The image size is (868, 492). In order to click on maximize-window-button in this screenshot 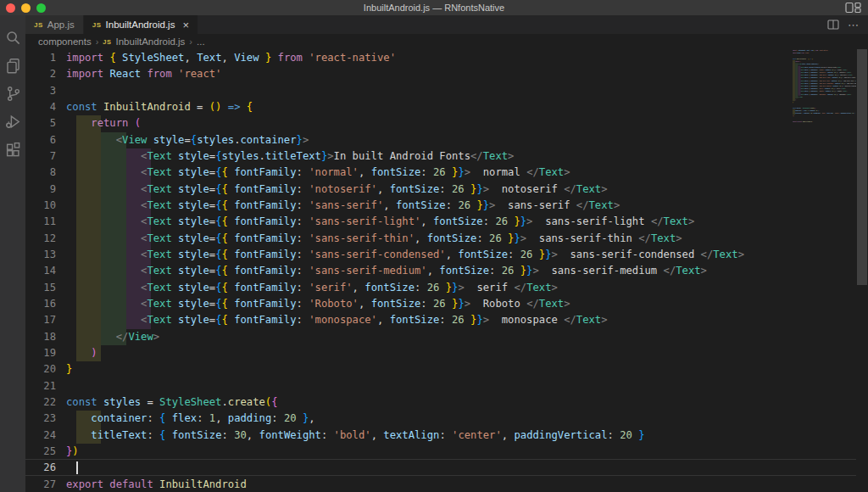, I will do `click(41, 8)`.